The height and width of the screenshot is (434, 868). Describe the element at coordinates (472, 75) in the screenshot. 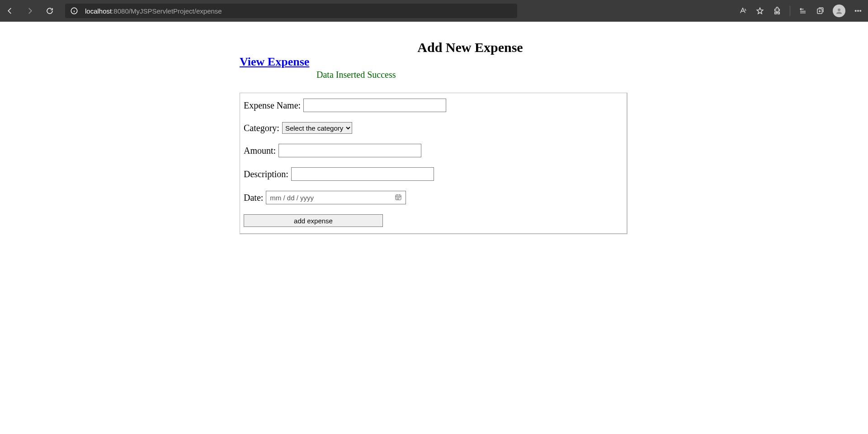

I see `status-message: Data Inserted Success` at that location.